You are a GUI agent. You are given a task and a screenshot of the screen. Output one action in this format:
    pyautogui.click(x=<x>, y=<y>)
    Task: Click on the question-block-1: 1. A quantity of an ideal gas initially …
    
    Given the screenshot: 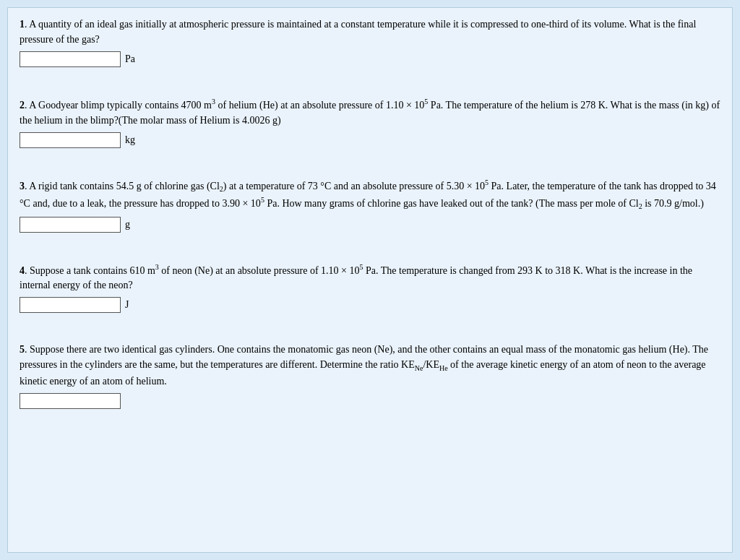 What is the action you would take?
    pyautogui.click(x=370, y=46)
    